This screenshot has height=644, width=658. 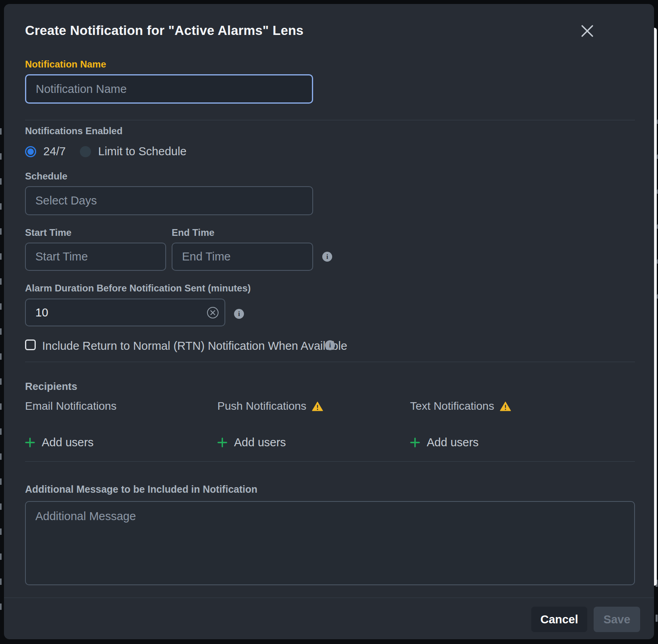 What do you see at coordinates (270, 406) in the screenshot?
I see `push-notifications-header: Push Notifications` at bounding box center [270, 406].